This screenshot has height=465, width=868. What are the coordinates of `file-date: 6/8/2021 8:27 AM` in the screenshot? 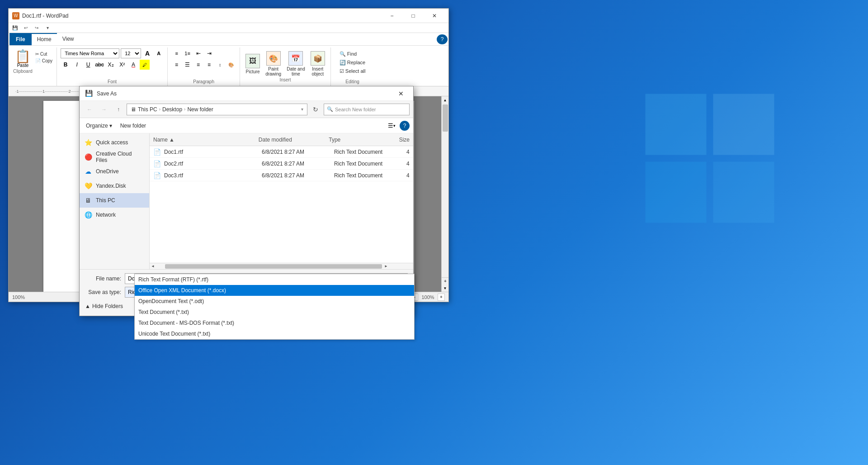 It's located at (294, 176).